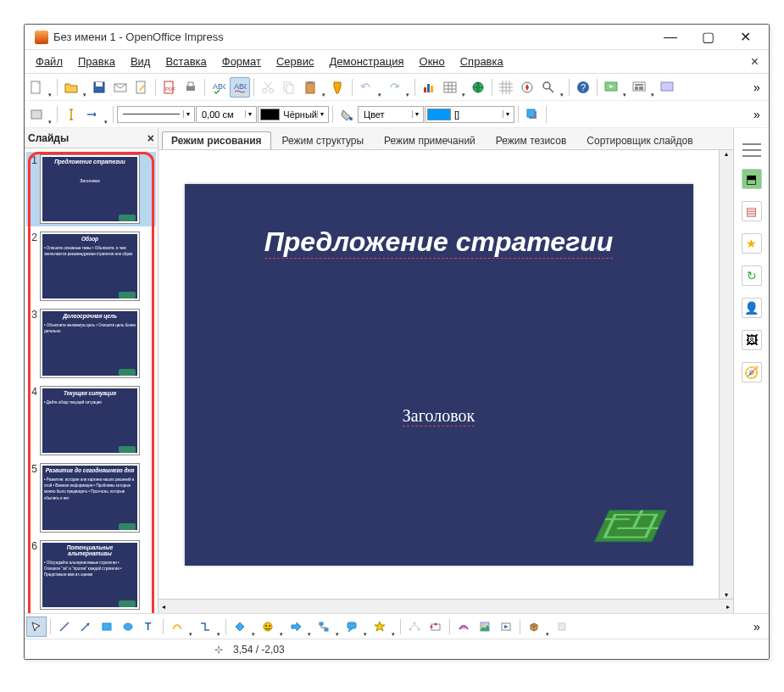 This screenshot has height=692, width=784. What do you see at coordinates (71, 114) in the screenshot?
I see `line-style-icon` at bounding box center [71, 114].